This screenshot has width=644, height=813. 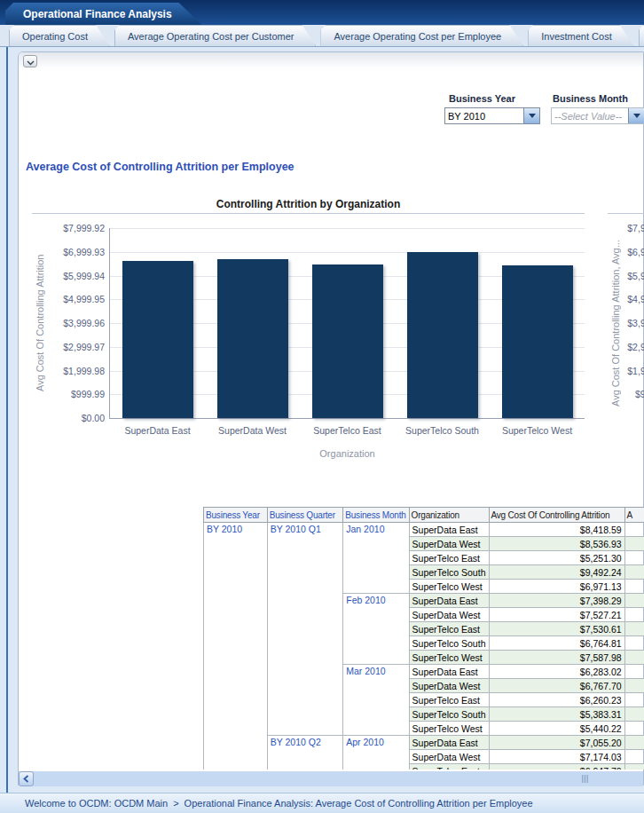 What do you see at coordinates (55, 36) in the screenshot?
I see `tab-label: Operating Cost` at bounding box center [55, 36].